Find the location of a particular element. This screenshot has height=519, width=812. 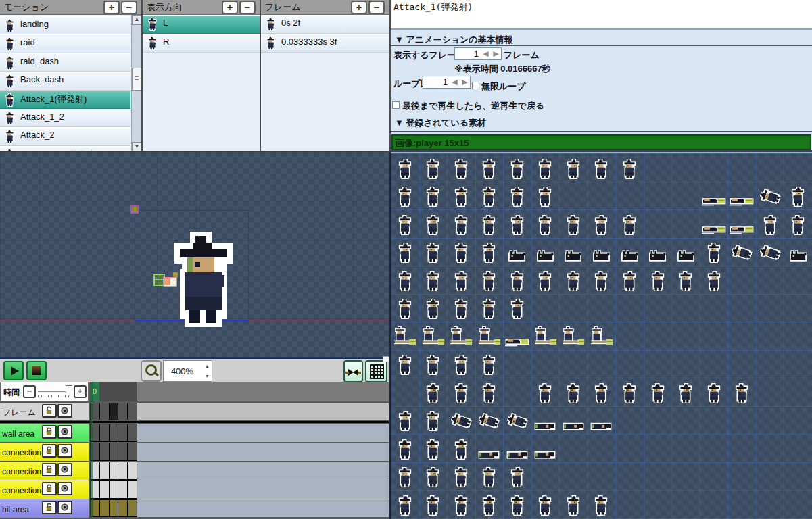

timeline-ruler: 0 is located at coordinates (240, 392).